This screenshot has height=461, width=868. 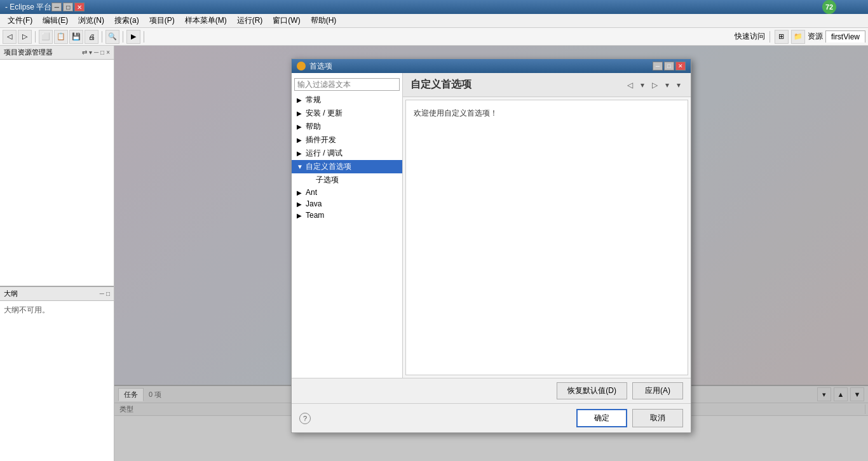 What do you see at coordinates (347, 100) in the screenshot?
I see `tree-item-general: ▶ 常规` at bounding box center [347, 100].